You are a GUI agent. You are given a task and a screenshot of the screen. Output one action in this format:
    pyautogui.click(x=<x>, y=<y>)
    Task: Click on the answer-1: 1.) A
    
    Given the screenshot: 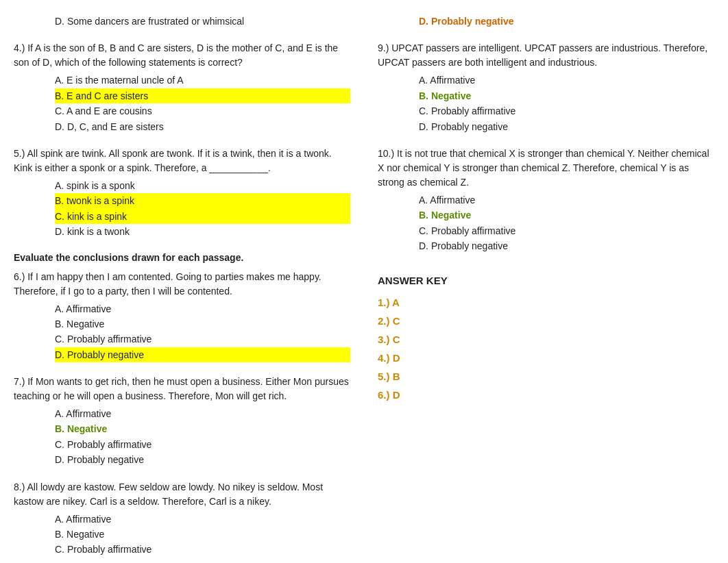 What is the action you would take?
    pyautogui.click(x=546, y=303)
    